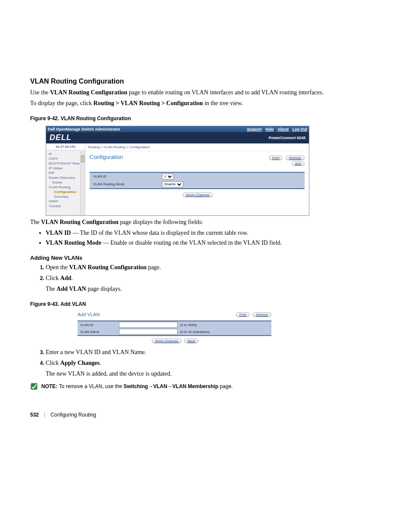 The image size is (411, 532). I want to click on term: Add VLAN, so click(72, 289).